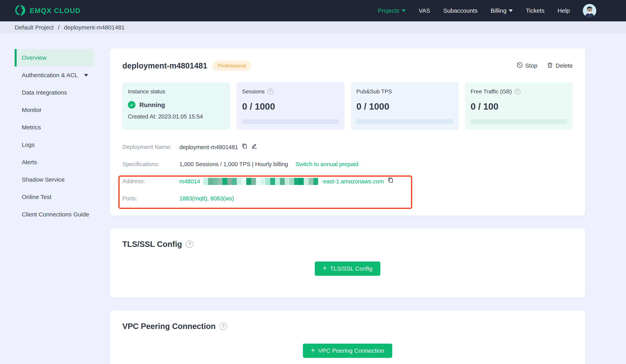 The image size is (626, 364). I want to click on stop-icon, so click(520, 66).